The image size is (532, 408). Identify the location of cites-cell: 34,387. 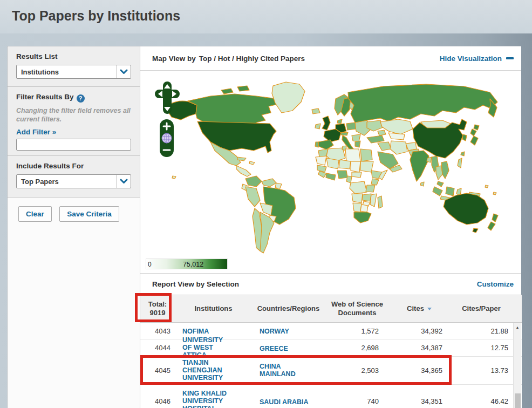
(419, 348).